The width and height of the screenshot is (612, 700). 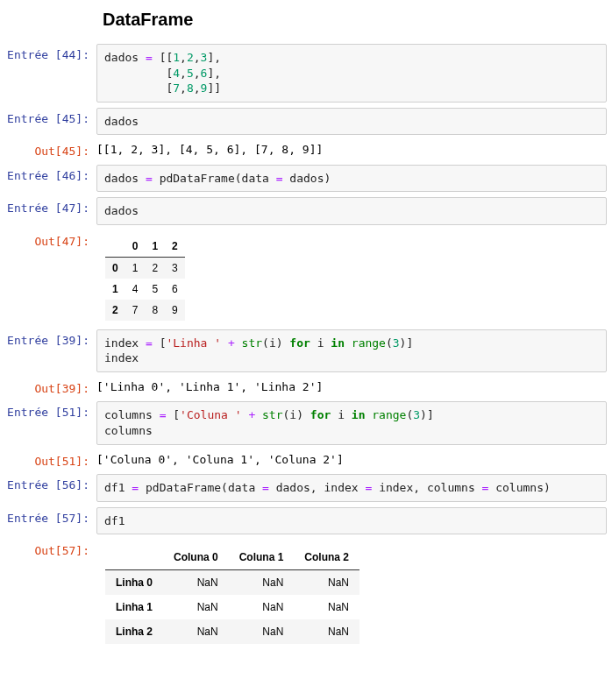 I want to click on cell-out-45: Out[45]: [[1, 2, 3], [4, 5, 6], [7, 8, 9…, so click(x=306, y=150).